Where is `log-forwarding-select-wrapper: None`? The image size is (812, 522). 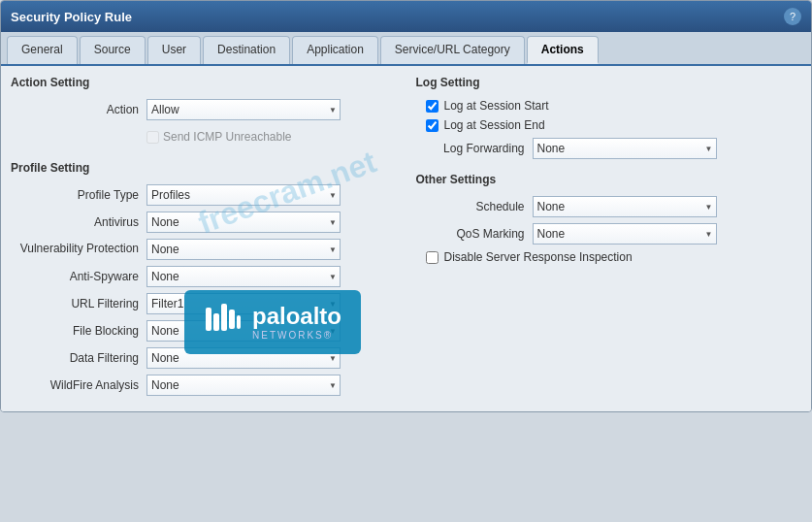 log-forwarding-select-wrapper: None is located at coordinates (625, 148).